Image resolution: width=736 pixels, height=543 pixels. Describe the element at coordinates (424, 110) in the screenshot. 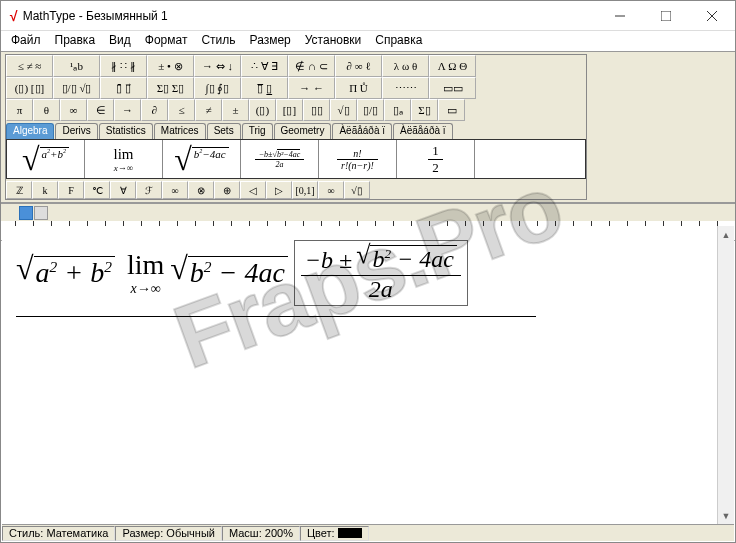

I see `palette-button: Σ▯` at that location.